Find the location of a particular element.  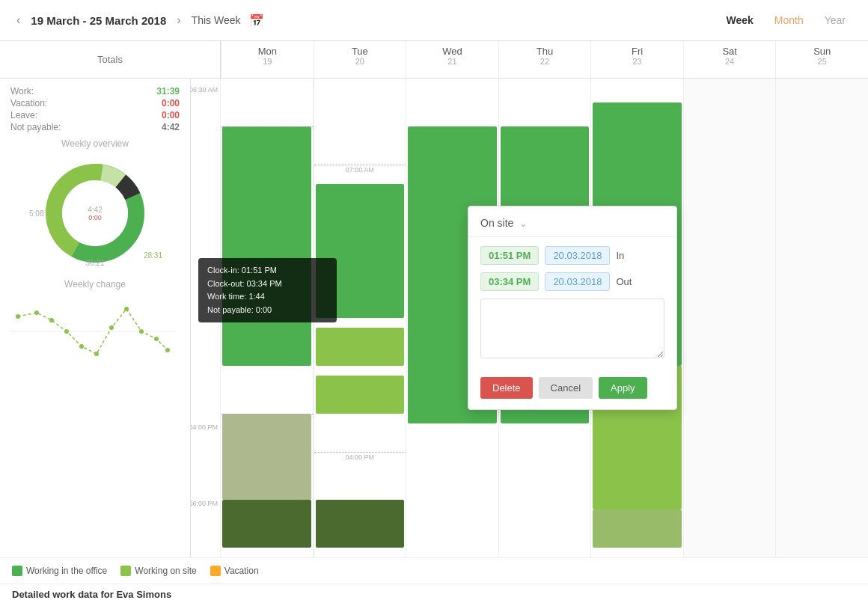

delete-button: Delete is located at coordinates (507, 388).